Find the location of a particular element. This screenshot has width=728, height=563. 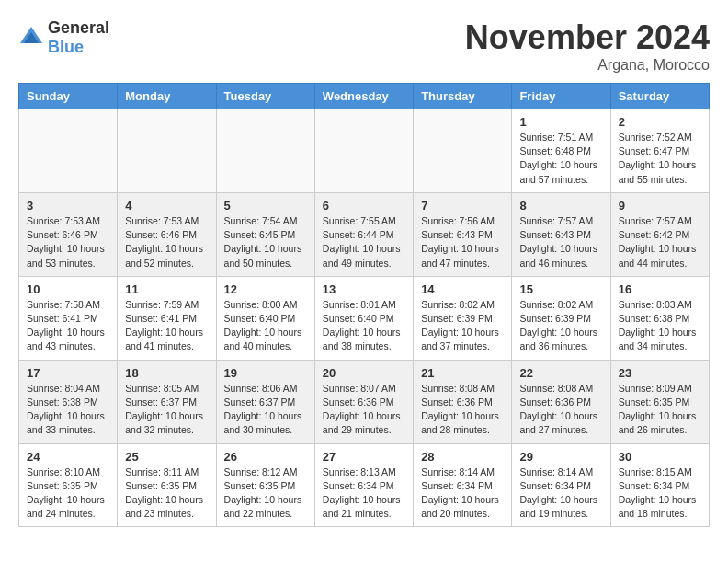

weekday-header-monday: Monday is located at coordinates (167, 97).